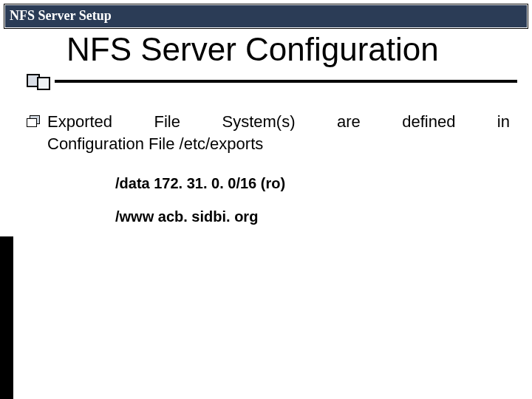 Image resolution: width=532 pixels, height=399 pixels. Describe the element at coordinates (286, 81) in the screenshot. I see `title-rule` at that location.